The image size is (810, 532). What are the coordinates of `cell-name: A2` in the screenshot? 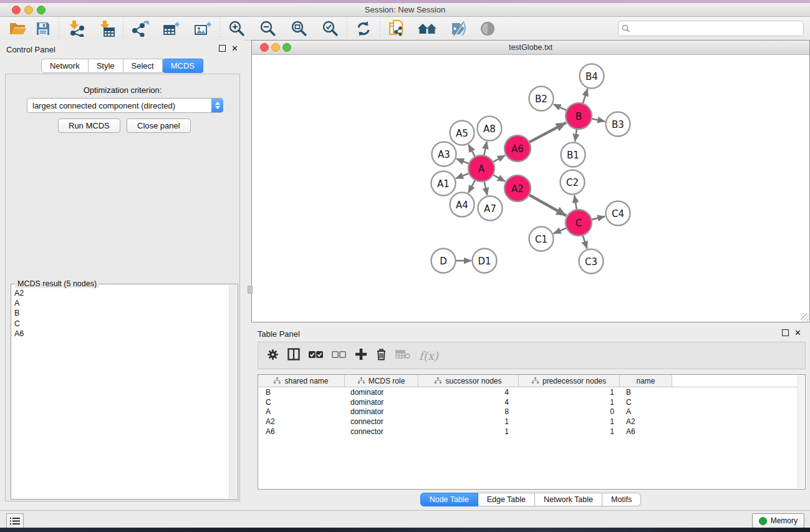 It's located at (646, 422).